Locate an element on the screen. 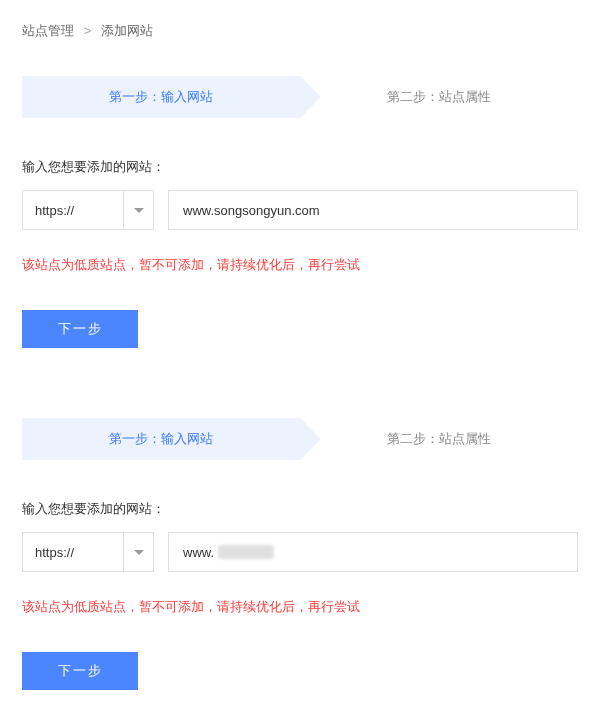 This screenshot has width=600, height=702. breadcrumb-item-add: 添加网站 is located at coordinates (127, 30).